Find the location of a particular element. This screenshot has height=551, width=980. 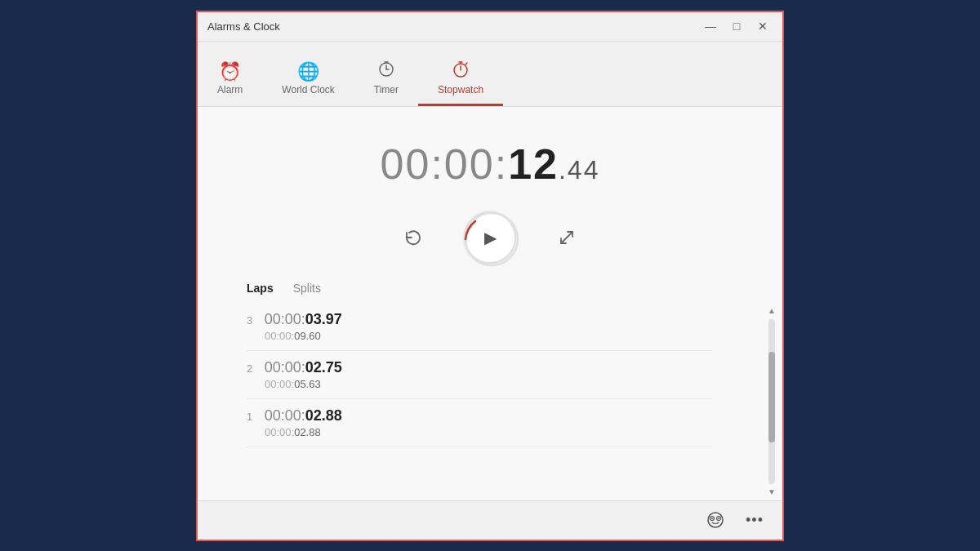

title-bar: Alarms & Clock — □ ✕ is located at coordinates (490, 27).